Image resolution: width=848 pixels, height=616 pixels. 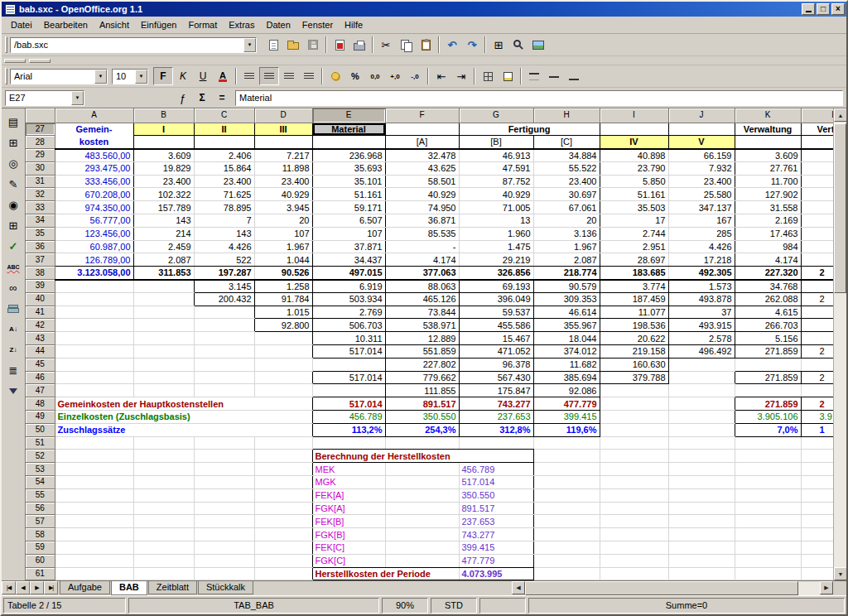 I want to click on cell-K41: 4.615, so click(x=768, y=312).